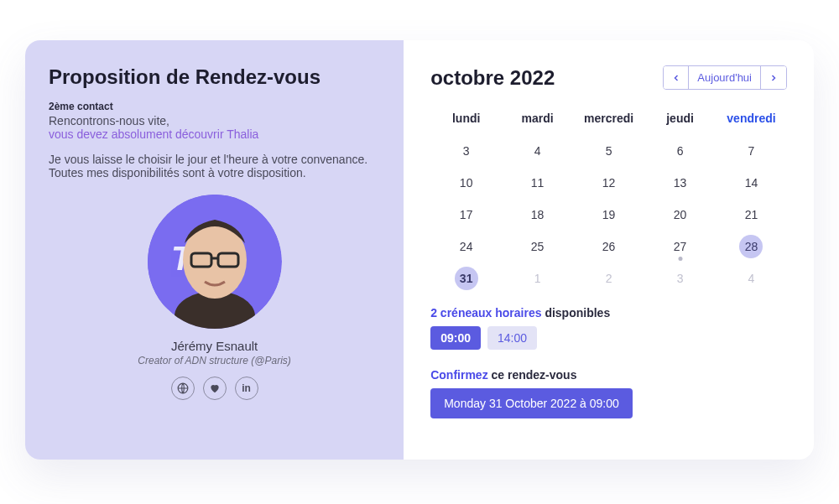  What do you see at coordinates (466, 278) in the screenshot?
I see `calendar-day-cell: 31` at bounding box center [466, 278].